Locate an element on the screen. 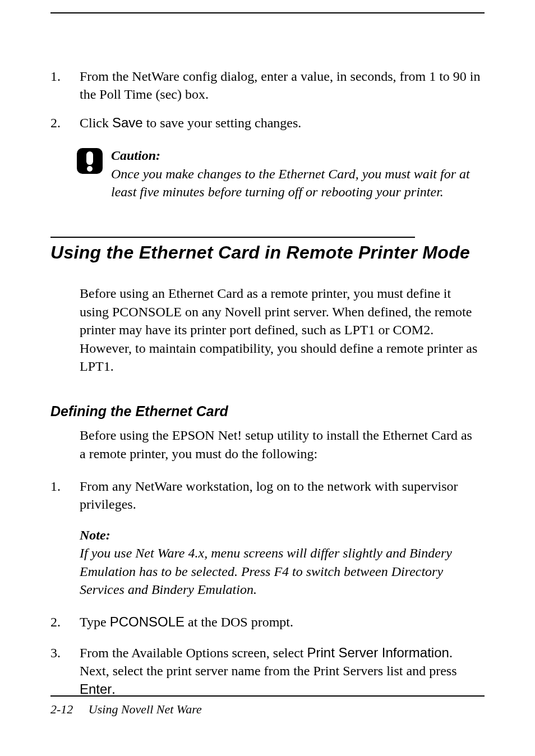 This screenshot has width=535, height=756. pconsole-command: PCONSOLE is located at coordinates (147, 621).